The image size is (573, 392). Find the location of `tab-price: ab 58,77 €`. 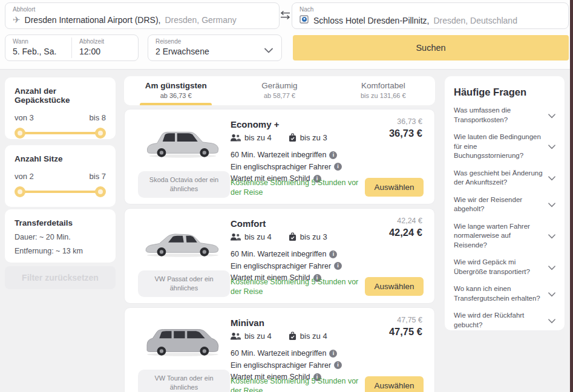

tab-price: ab 58,77 € is located at coordinates (280, 96).